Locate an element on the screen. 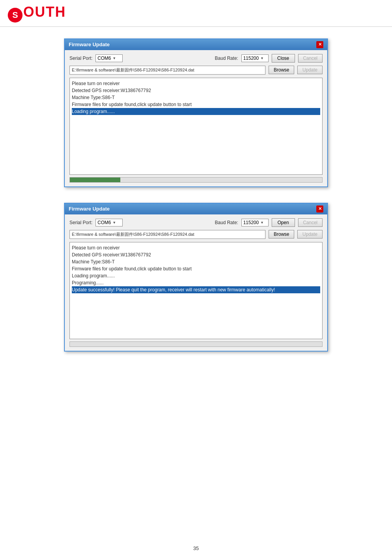 The height and width of the screenshot is (559, 392). dialog-2-controls-row: Serial Port: COM6 ▼ Baud Rate: 115200 ▼ … is located at coordinates (196, 223).